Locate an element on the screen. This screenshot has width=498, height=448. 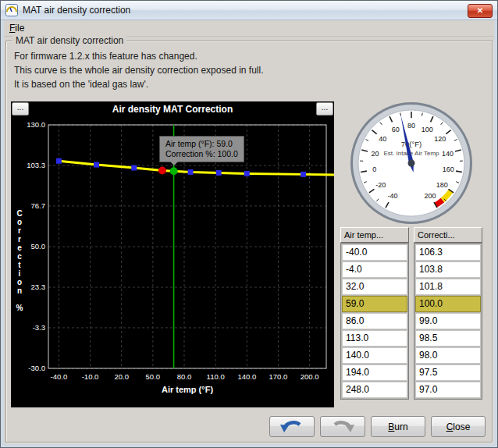
table-cell: 98.5 is located at coordinates (448, 339).